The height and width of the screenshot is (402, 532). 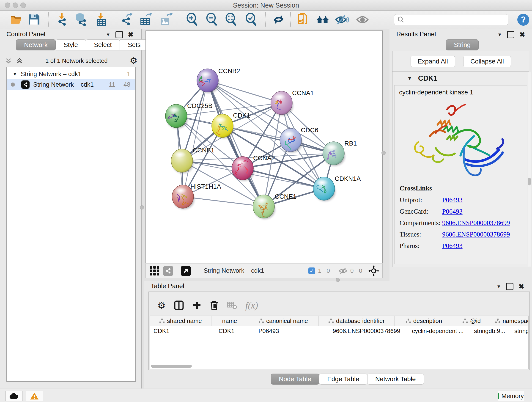 What do you see at coordinates (101, 19) in the screenshot?
I see `import-table-icon` at bounding box center [101, 19].